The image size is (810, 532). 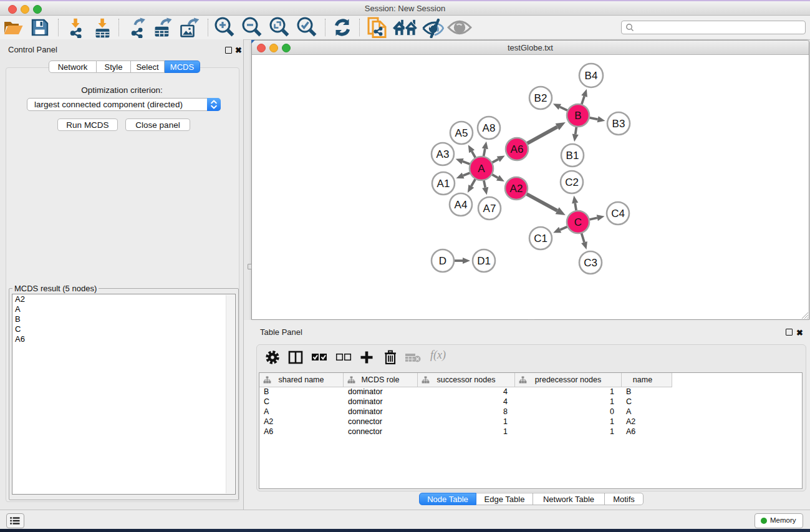 I want to click on first-neighbors-icon, so click(x=405, y=27).